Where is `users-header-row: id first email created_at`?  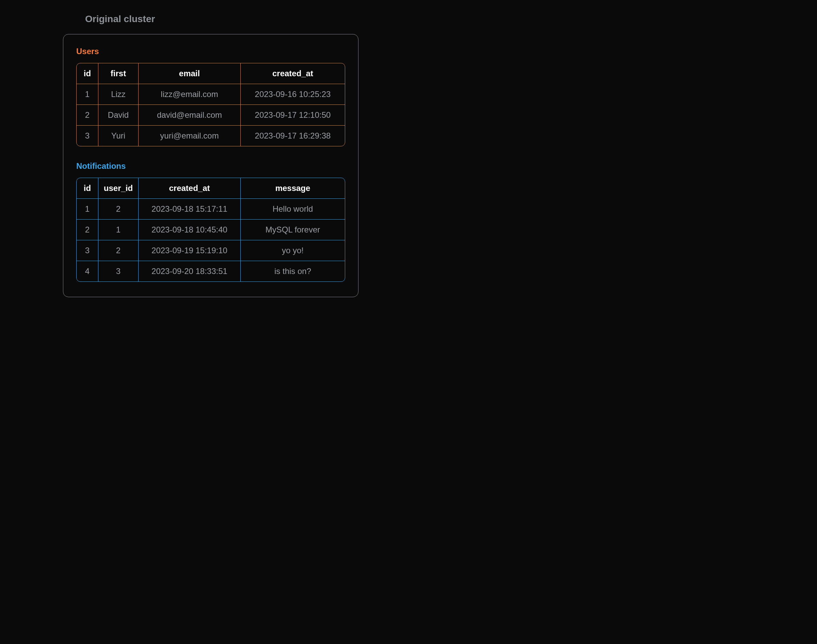 users-header-row: id first email created_at is located at coordinates (211, 74).